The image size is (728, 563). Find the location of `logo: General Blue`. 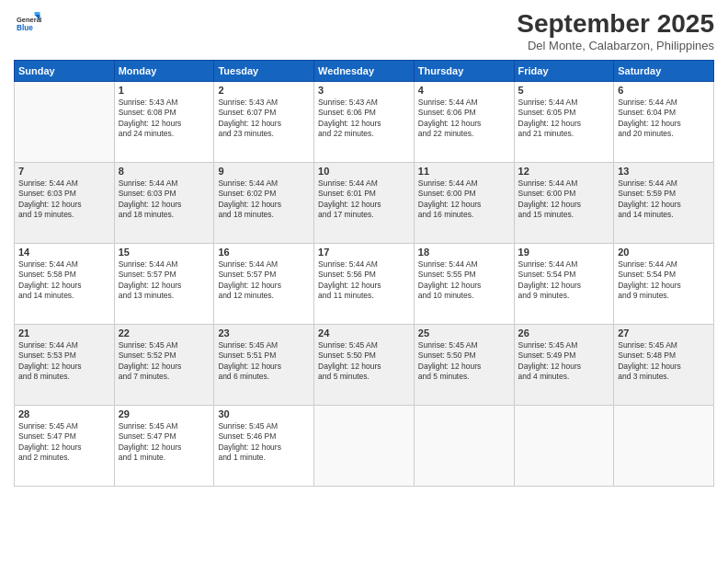

logo: General Blue is located at coordinates (28, 23).